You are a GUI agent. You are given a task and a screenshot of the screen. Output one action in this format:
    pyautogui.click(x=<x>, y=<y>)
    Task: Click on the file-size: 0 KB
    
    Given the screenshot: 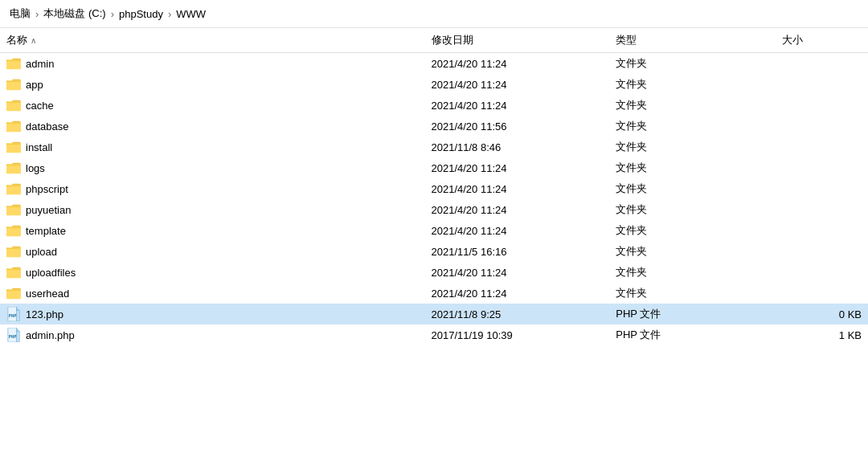 What is the action you would take?
    pyautogui.click(x=821, y=314)
    